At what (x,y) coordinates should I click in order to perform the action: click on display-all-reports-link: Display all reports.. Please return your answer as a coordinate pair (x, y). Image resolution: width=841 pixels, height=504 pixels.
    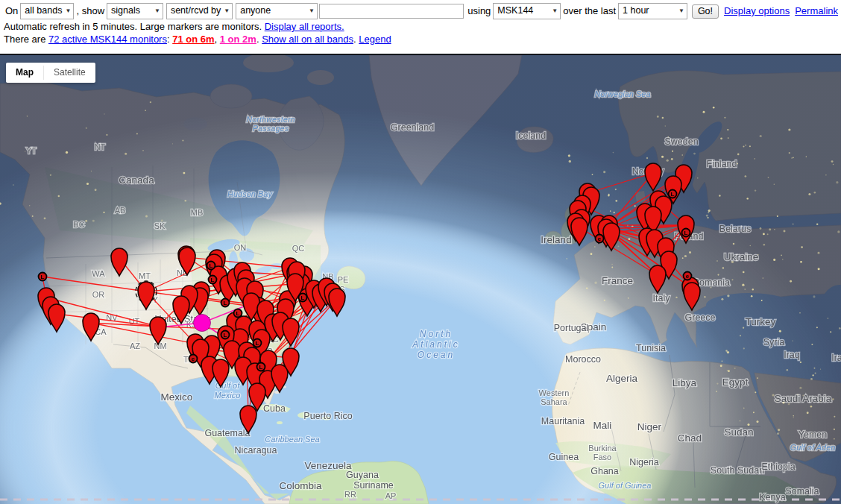
    Looking at the image, I should click on (304, 27).